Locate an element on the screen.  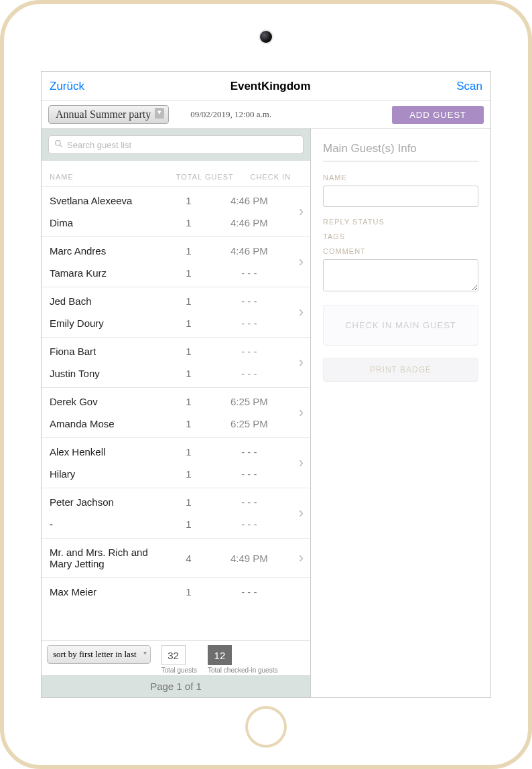
guest-group: Mr. and Mrs. Rich and Mary Jetting44:49 … is located at coordinates (176, 559).